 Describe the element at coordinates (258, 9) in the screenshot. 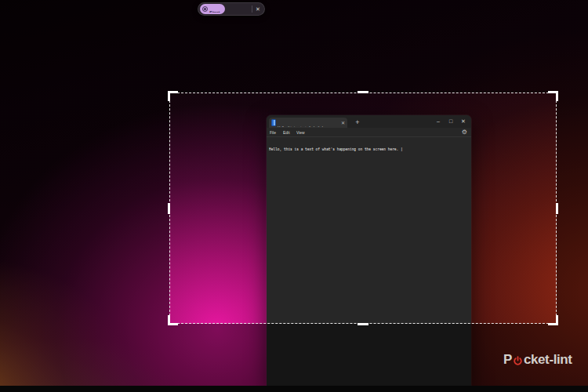

I see `toolbar-close-icon: ✕` at that location.